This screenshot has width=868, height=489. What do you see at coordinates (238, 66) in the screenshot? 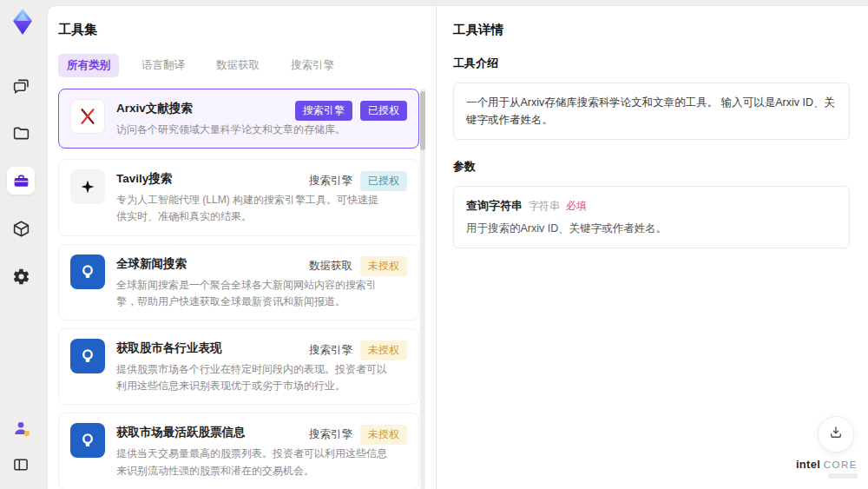
I see `category-tab: 数据获取` at bounding box center [238, 66].